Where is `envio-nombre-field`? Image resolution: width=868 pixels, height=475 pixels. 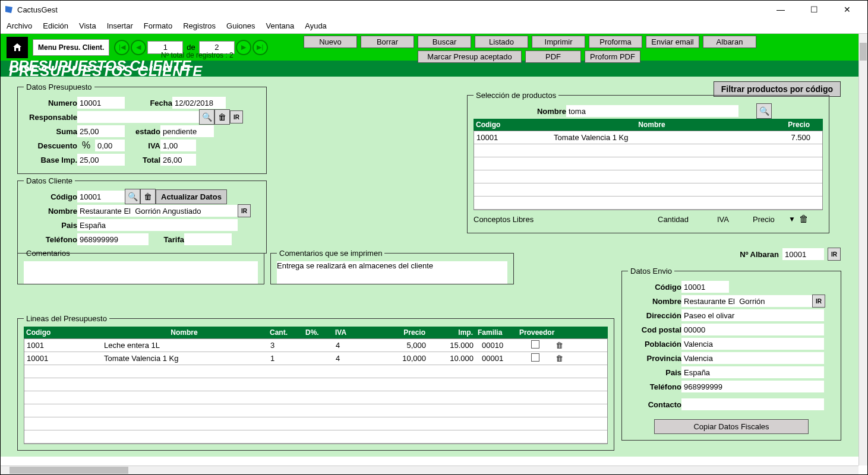
envio-nombre-field is located at coordinates (747, 301).